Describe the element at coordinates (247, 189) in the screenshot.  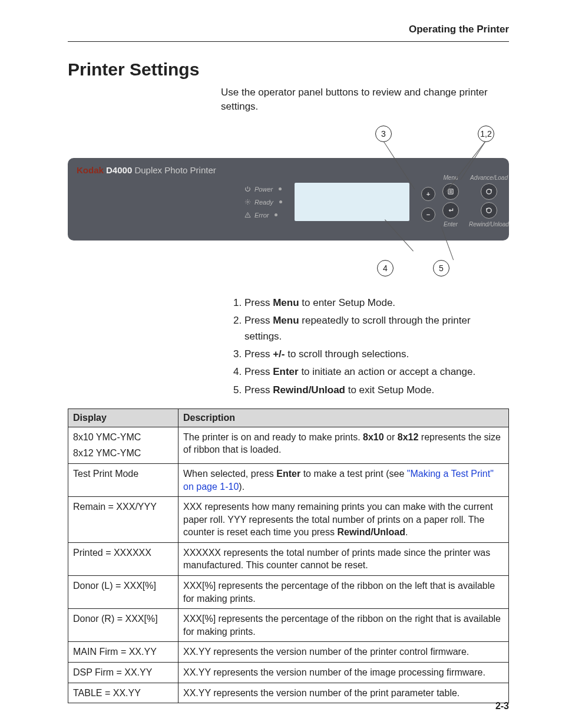
I see `power-icon` at that location.